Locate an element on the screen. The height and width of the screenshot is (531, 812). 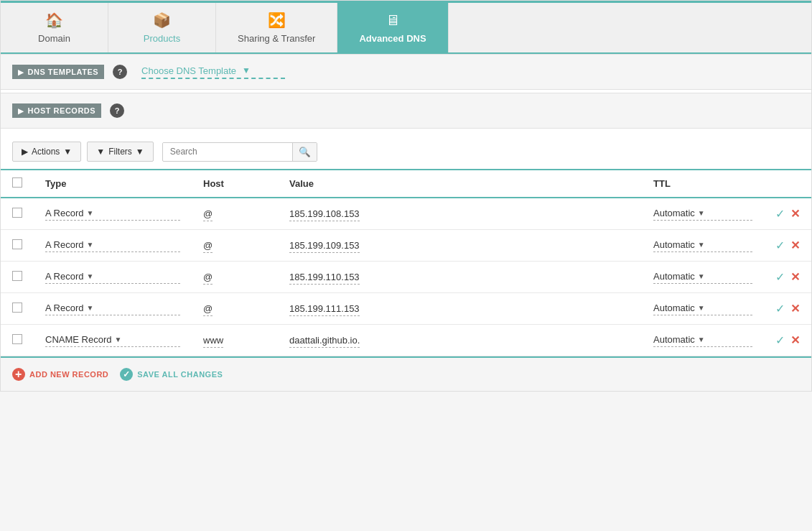
ttl-select-2: Automatic ▼ is located at coordinates (703, 246).